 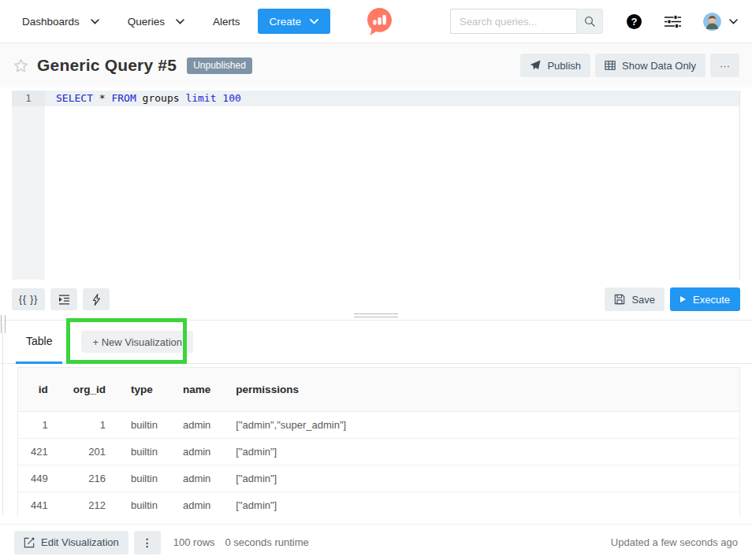 I want to click on status-badge: Unpublished, so click(x=219, y=66).